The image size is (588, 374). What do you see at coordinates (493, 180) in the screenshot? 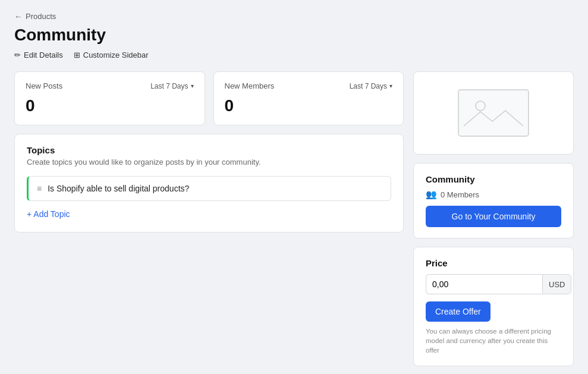
I see `community-info-title: Community` at bounding box center [493, 180].